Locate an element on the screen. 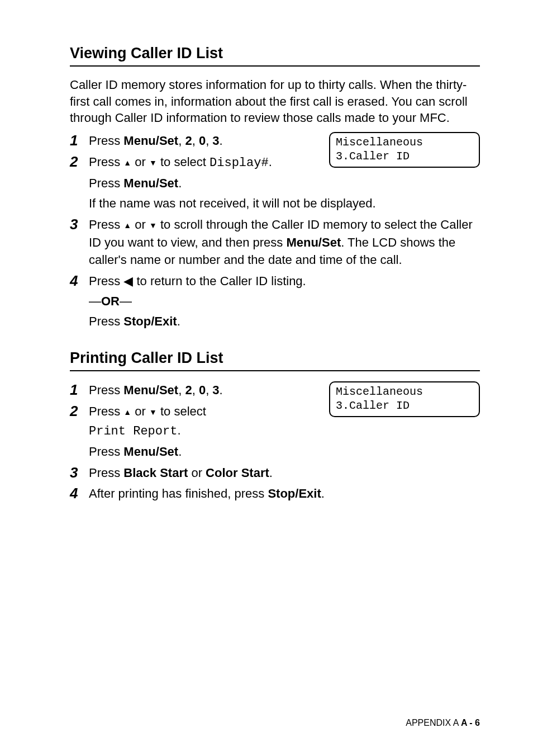 Image resolution: width=533 pixels, height=756 pixels. step-2-inline: 2 Press ▲ or ▼ to select Display#. is located at coordinates (206, 163).